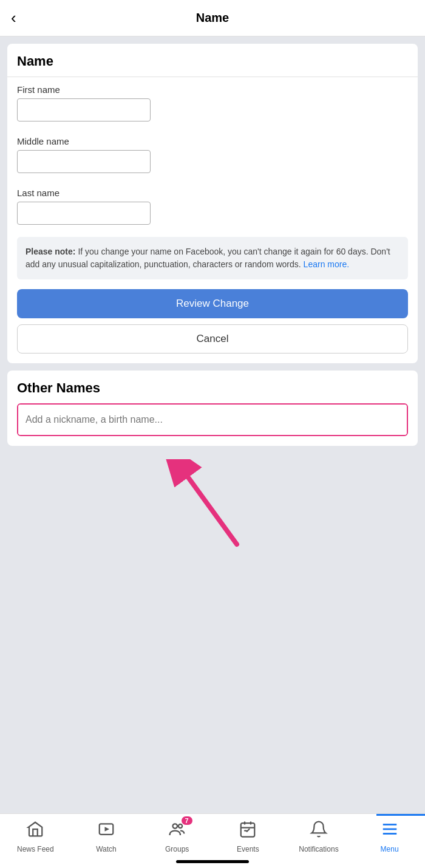 This screenshot has width=425, height=868. What do you see at coordinates (187, 821) in the screenshot?
I see `groups-badge: 7` at bounding box center [187, 821].